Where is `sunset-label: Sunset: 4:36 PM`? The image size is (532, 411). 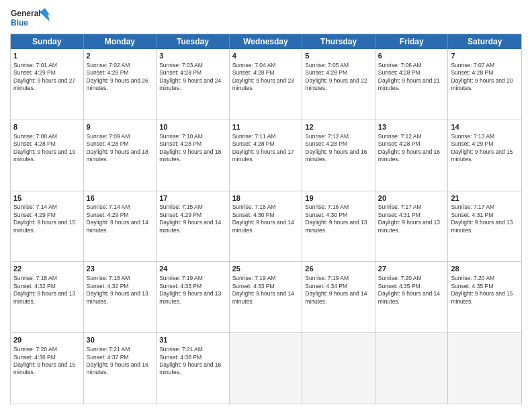 sunset-label: Sunset: 4:36 PM is located at coordinates (35, 357).